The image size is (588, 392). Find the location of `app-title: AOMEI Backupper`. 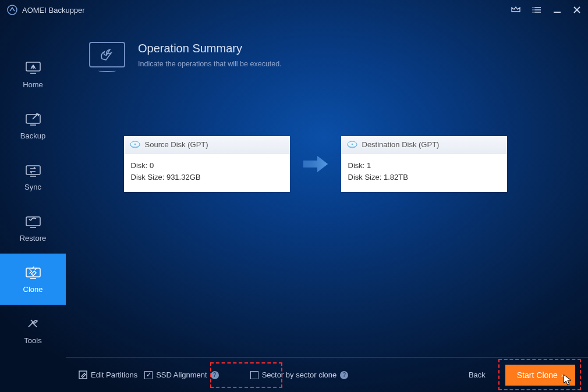

app-title: AOMEI Backupper is located at coordinates (54, 10).